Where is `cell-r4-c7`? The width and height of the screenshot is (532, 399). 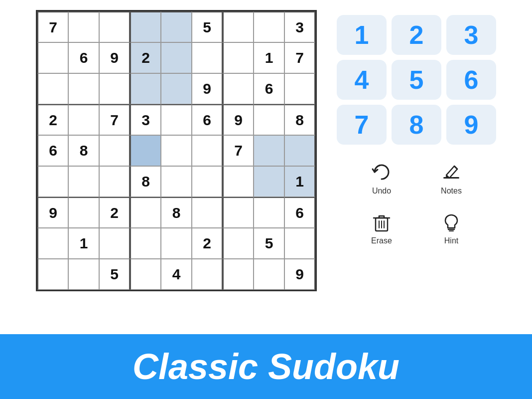
cell-r4-c7 is located at coordinates (269, 151).